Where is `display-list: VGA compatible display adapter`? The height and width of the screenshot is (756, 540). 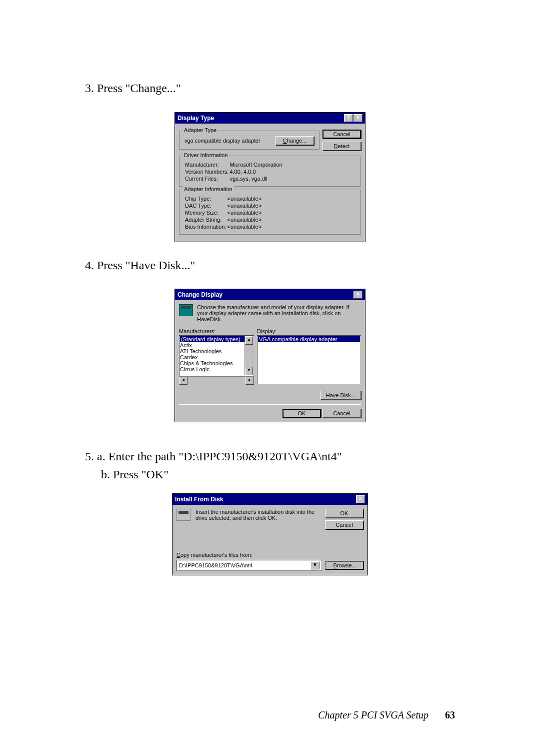 display-list: VGA compatible display adapter is located at coordinates (309, 360).